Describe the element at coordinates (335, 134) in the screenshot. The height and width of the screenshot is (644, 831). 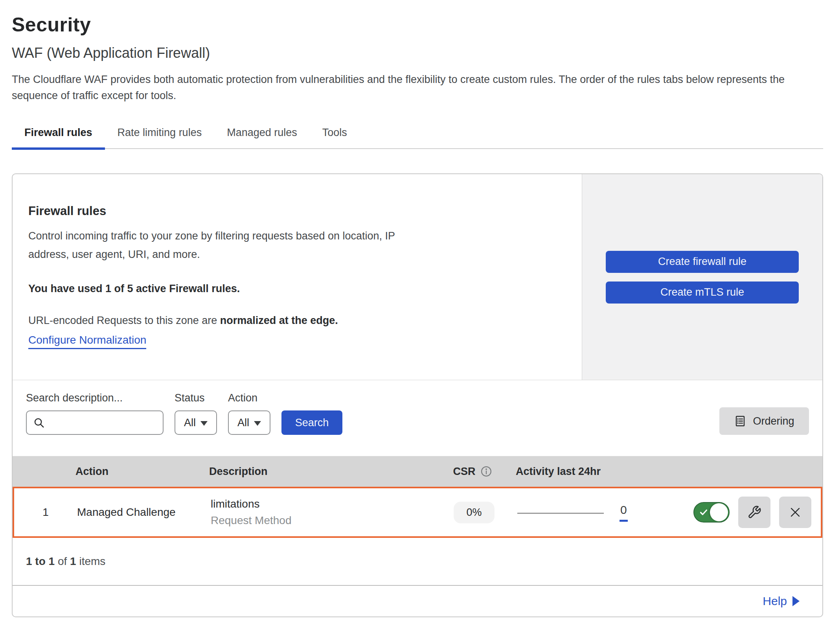
I see `tab-tools: Tools` at that location.